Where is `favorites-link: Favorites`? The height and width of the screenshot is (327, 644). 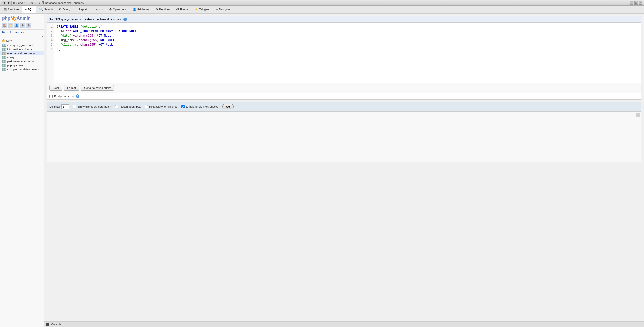
favorites-link: Favorites is located at coordinates (19, 32).